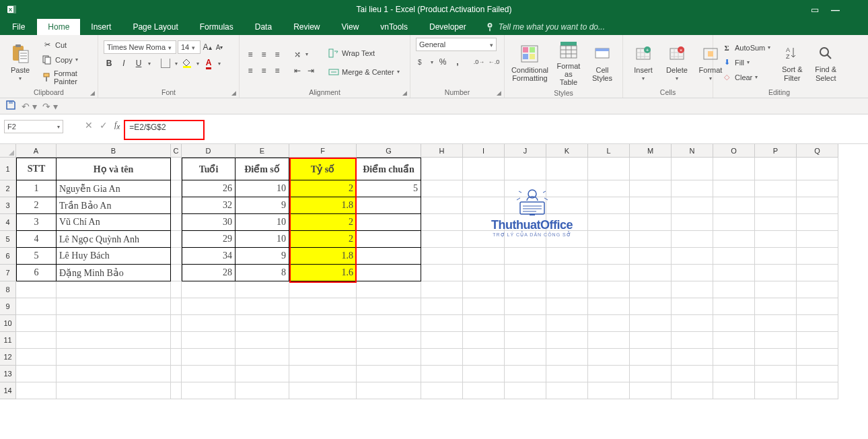  What do you see at coordinates (124, 63) in the screenshot?
I see `italic-button: I` at bounding box center [124, 63].